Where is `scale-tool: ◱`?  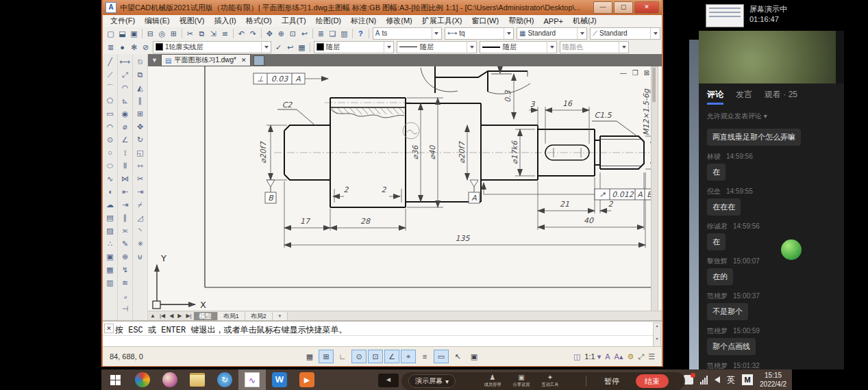
scale-tool: ◱ is located at coordinates (140, 153).